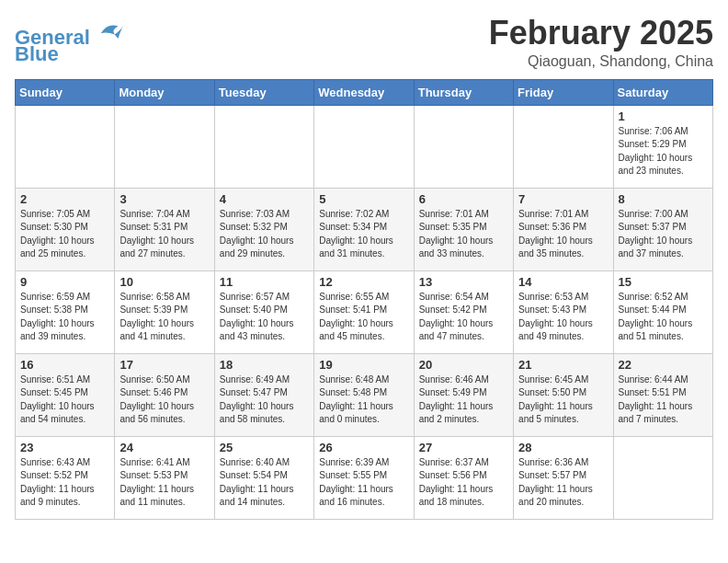 Image resolution: width=728 pixels, height=563 pixels. I want to click on header-tuesday: Tuesday, so click(264, 92).